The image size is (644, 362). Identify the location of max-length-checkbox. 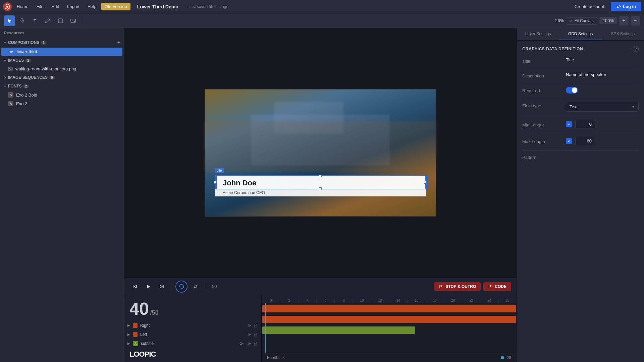
(569, 141).